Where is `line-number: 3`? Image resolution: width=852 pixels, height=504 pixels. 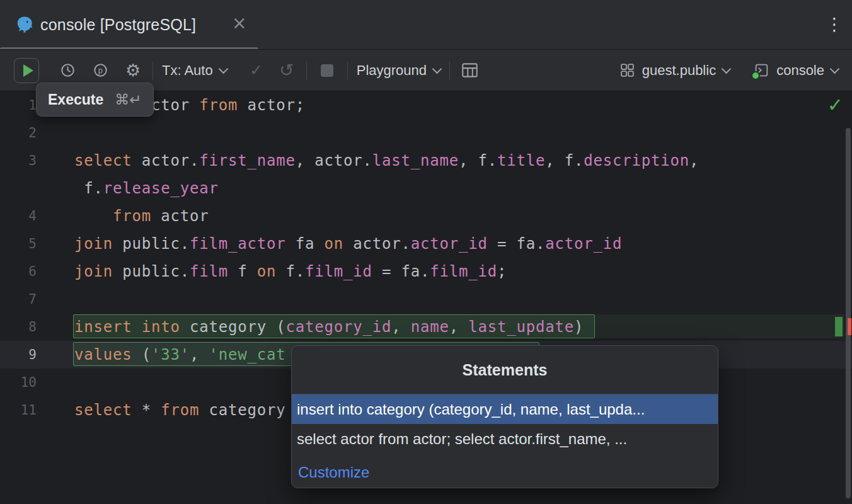
line-number: 3 is located at coordinates (18, 161).